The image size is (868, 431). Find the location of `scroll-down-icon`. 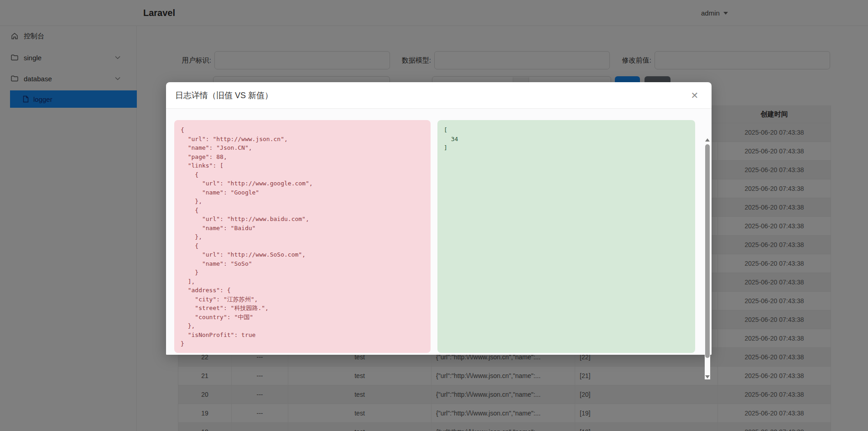

scroll-down-icon is located at coordinates (707, 377).